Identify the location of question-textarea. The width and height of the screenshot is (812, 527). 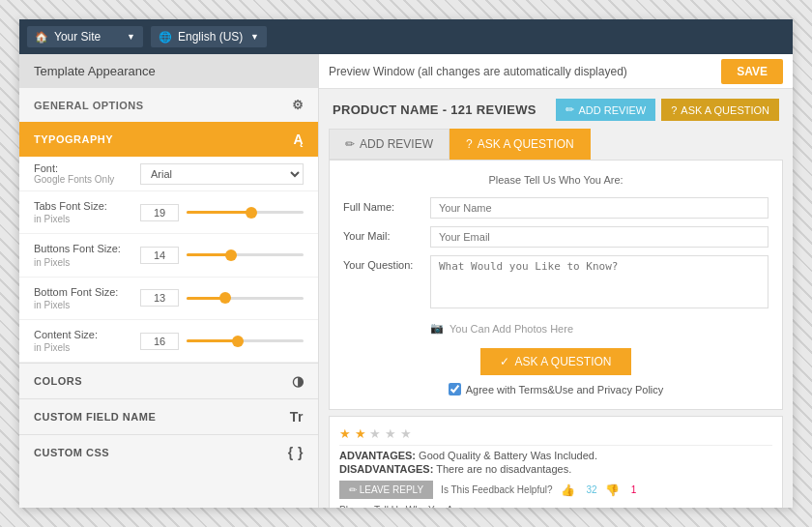
(599, 282).